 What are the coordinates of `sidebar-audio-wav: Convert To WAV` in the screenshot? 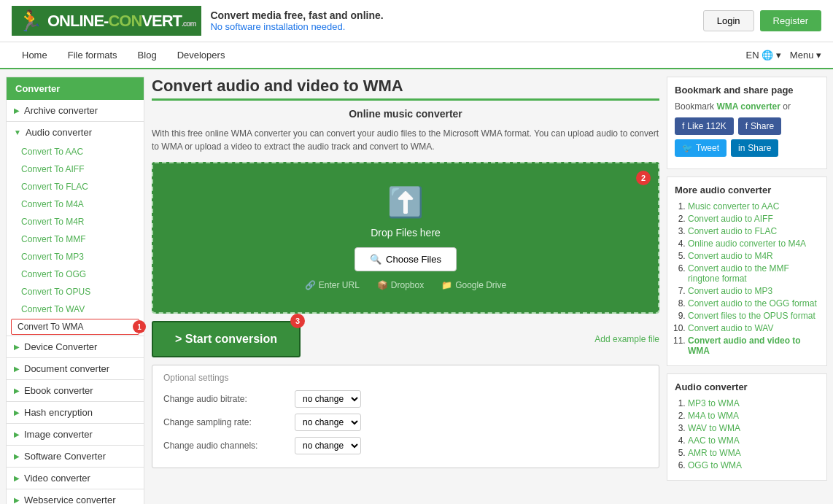 It's located at (75, 309).